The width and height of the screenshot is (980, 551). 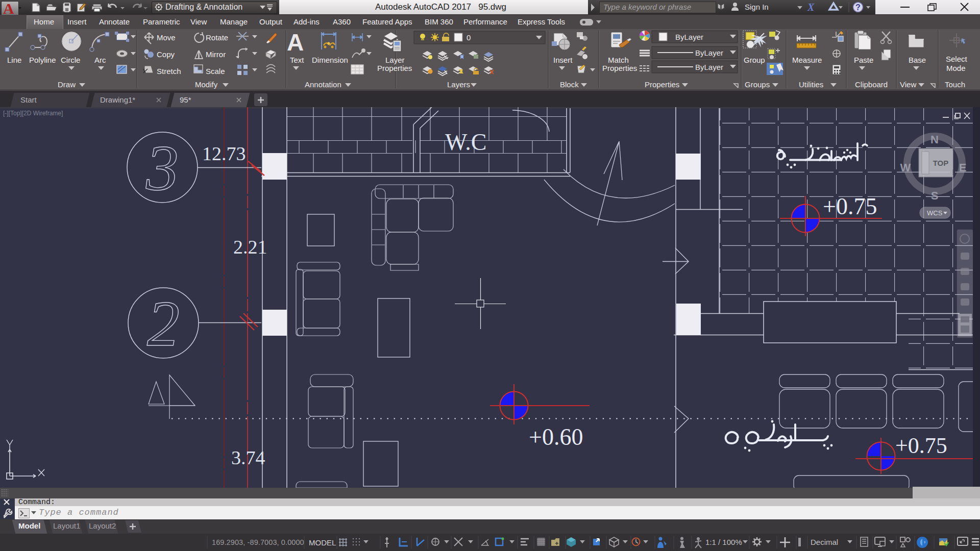 I want to click on svg-text: Scale, so click(x=215, y=71).